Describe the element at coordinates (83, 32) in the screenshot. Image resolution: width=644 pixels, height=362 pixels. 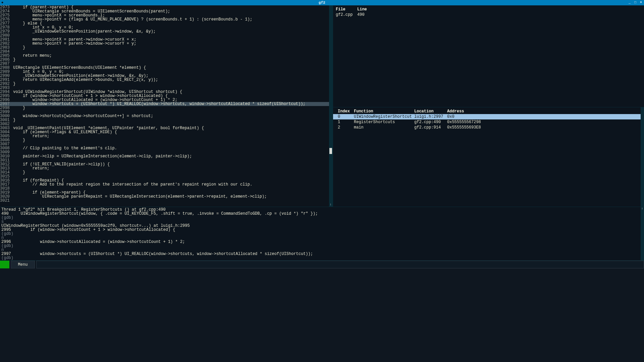
I see `line-text: _UIWindowGetScreenPosition(parent->windo…` at that location.